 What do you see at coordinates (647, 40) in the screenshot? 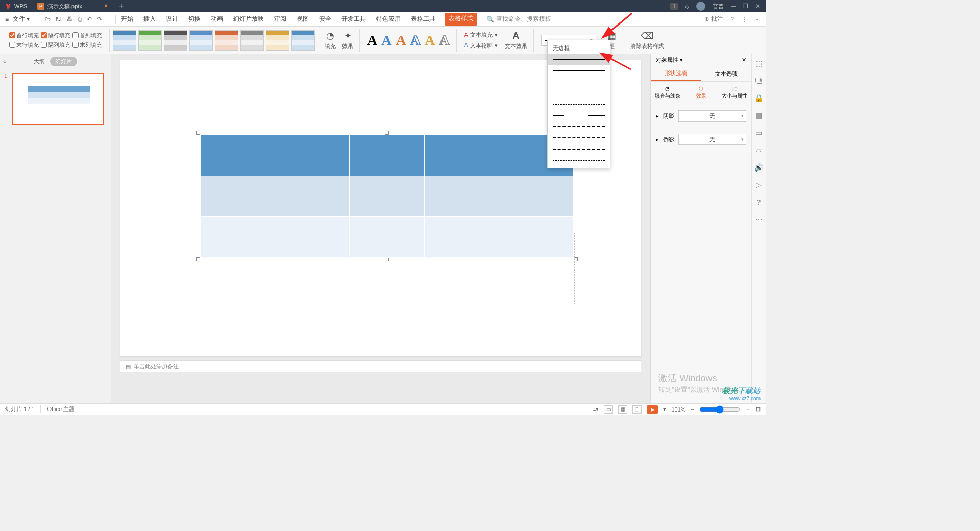
I see `clear-style-button: ⌫清除表格样式` at bounding box center [647, 40].